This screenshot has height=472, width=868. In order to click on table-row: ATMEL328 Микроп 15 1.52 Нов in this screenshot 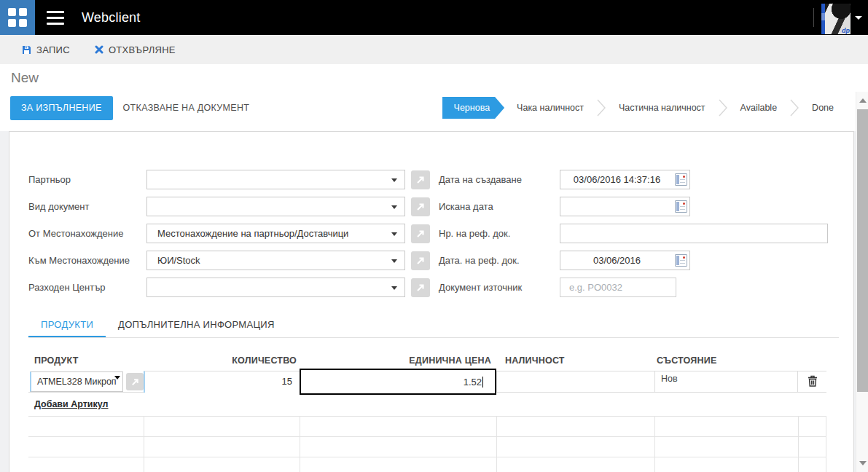, I will do `click(427, 382)`.